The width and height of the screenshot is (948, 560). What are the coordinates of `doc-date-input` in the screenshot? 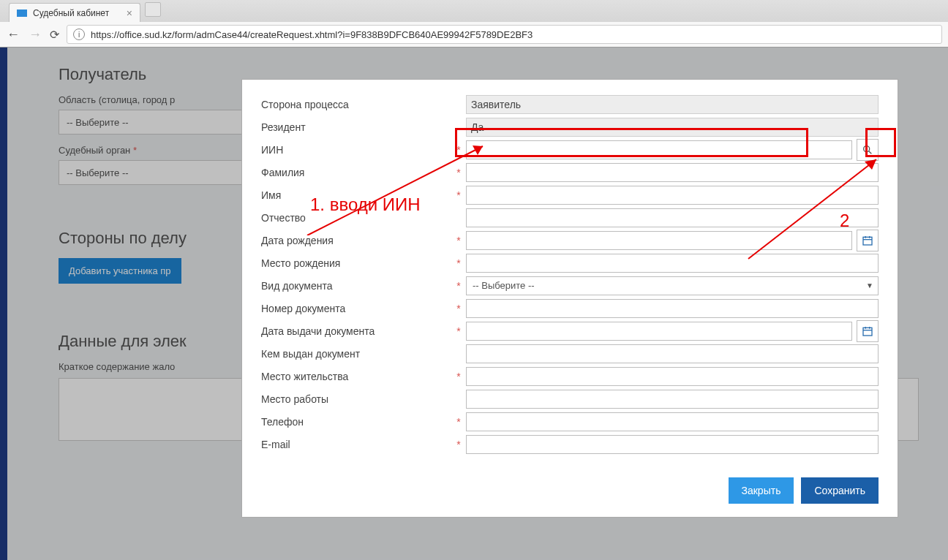 It's located at (659, 331).